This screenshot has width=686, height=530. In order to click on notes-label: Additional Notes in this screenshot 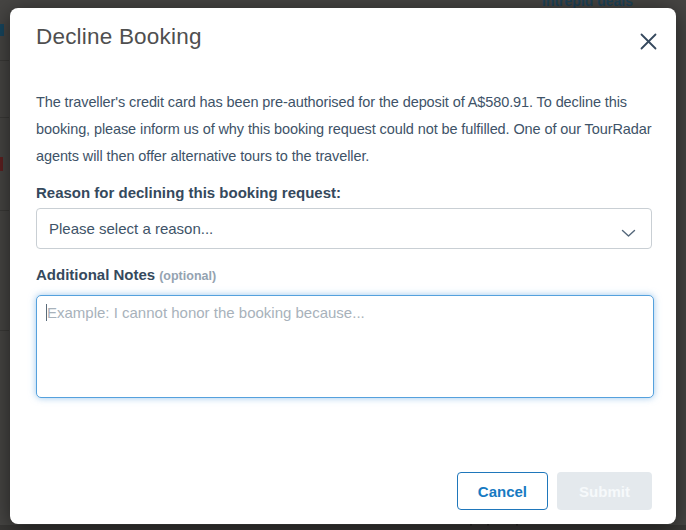, I will do `click(96, 274)`.